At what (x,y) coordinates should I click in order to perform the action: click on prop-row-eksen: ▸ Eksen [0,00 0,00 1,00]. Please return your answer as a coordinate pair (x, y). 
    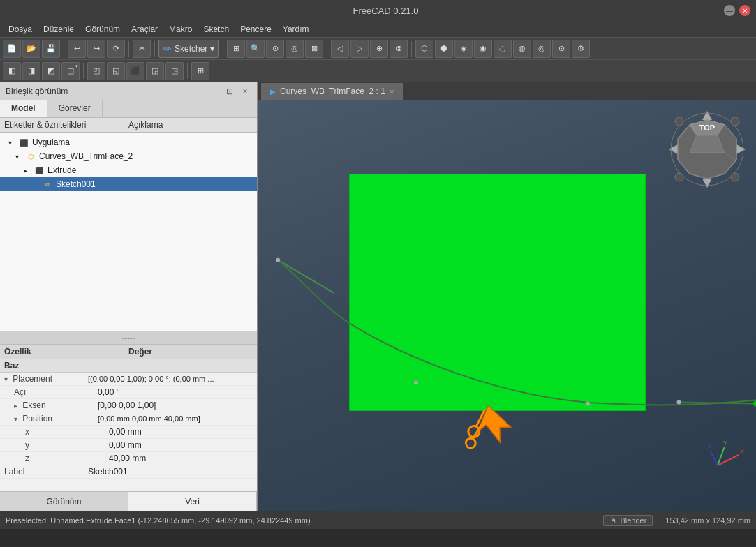
    Looking at the image, I should click on (128, 406).